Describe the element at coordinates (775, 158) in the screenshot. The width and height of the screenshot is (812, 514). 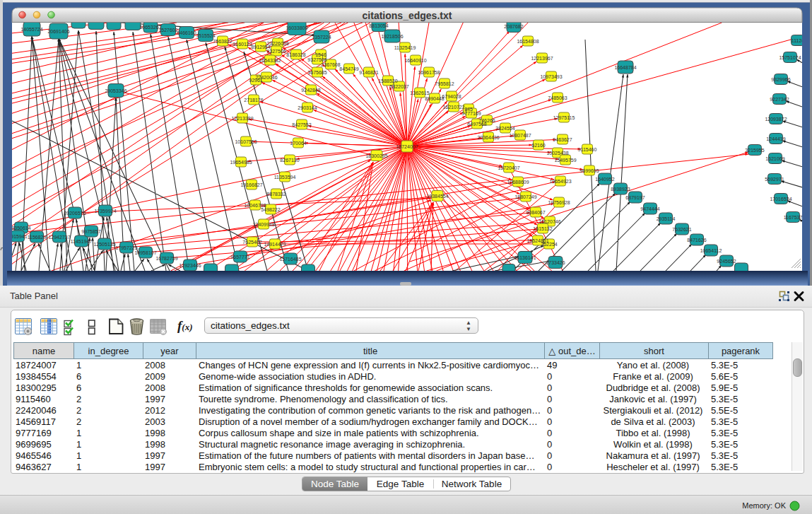
I see `svg-text: 1621069` at that location.